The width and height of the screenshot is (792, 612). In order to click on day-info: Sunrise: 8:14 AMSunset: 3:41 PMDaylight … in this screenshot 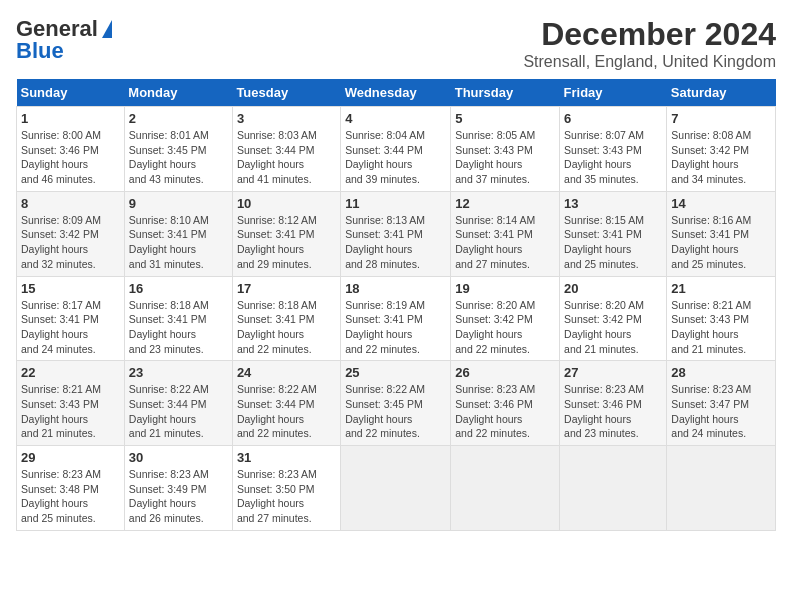, I will do `click(495, 242)`.